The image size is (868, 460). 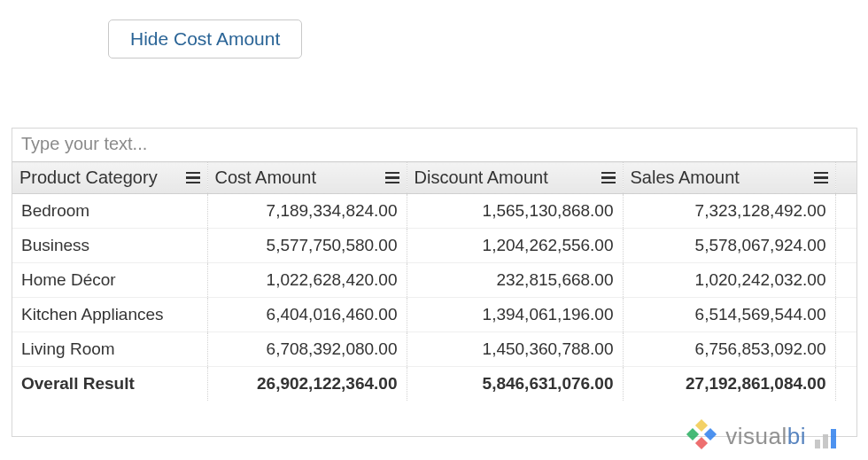 I want to click on cell-total-sales: 27,192,861,084.00, so click(x=729, y=385).